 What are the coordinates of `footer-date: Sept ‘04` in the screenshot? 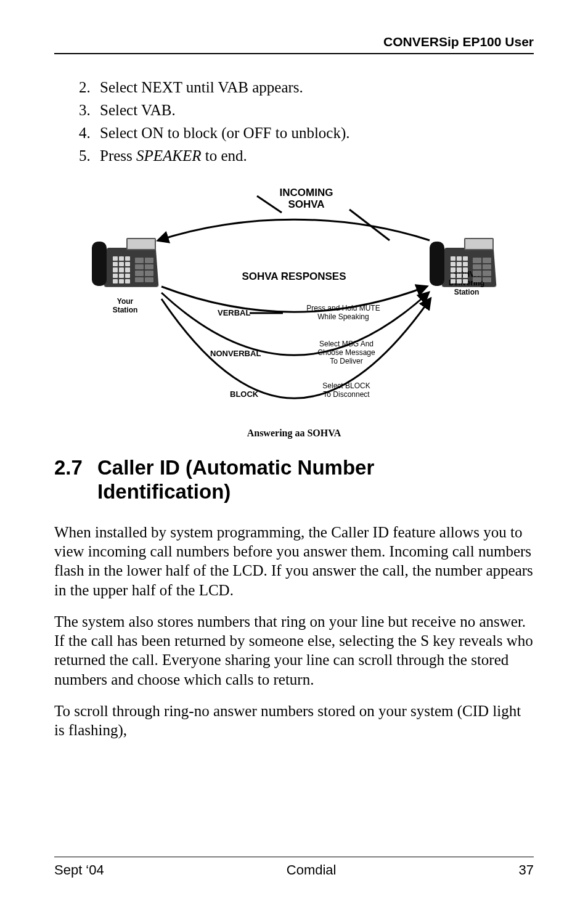 It's located at (79, 870).